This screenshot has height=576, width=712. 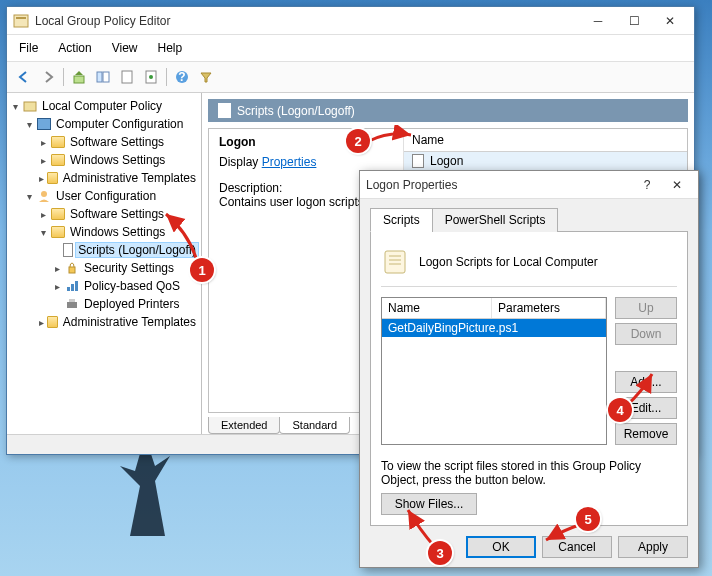 I want to click on script-scroll-icon, so click(x=395, y=262).